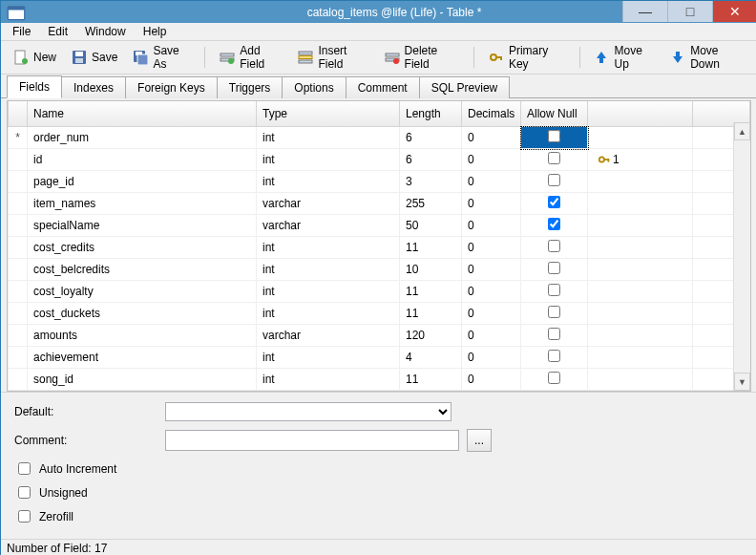 Image resolution: width=756 pixels, height=555 pixels. What do you see at coordinates (142, 181) in the screenshot?
I see `cell-name: page_id` at bounding box center [142, 181].